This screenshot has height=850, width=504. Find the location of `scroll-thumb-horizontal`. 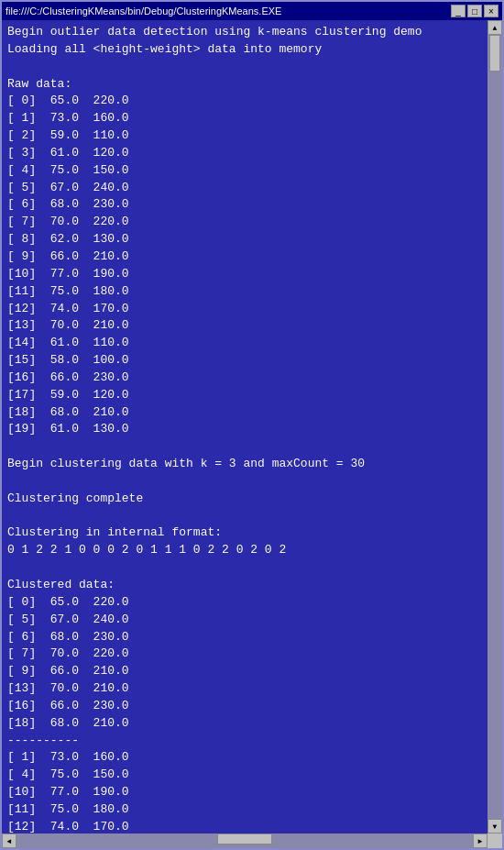

scroll-thumb-horizontal is located at coordinates (245, 839).